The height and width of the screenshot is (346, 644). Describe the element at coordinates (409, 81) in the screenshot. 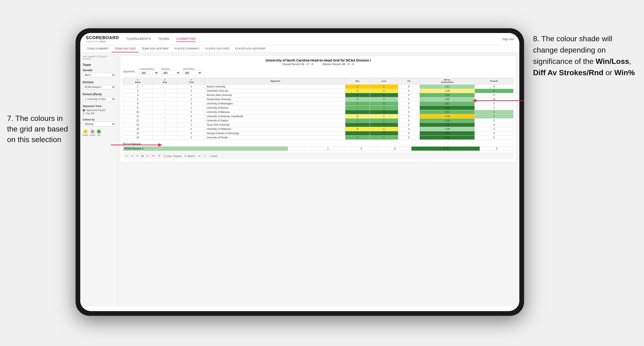

I see `col-tie: Tie` at that location.